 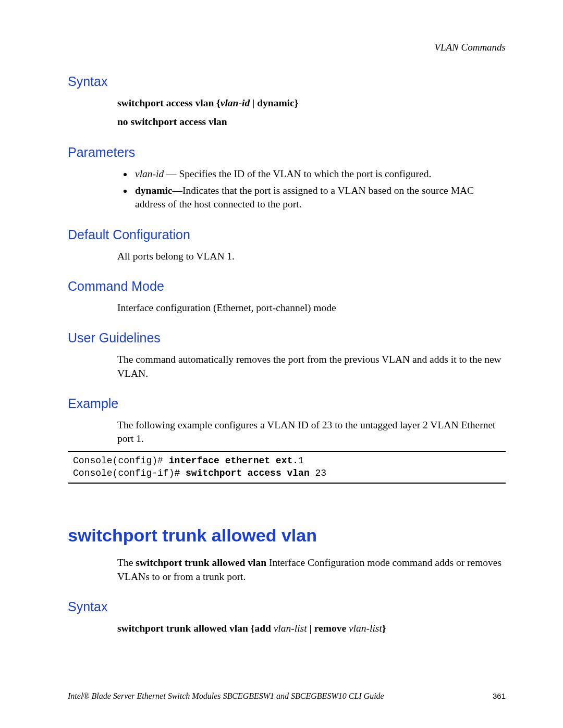 I want to click on syntax-arg: vlan-id, so click(x=235, y=103).